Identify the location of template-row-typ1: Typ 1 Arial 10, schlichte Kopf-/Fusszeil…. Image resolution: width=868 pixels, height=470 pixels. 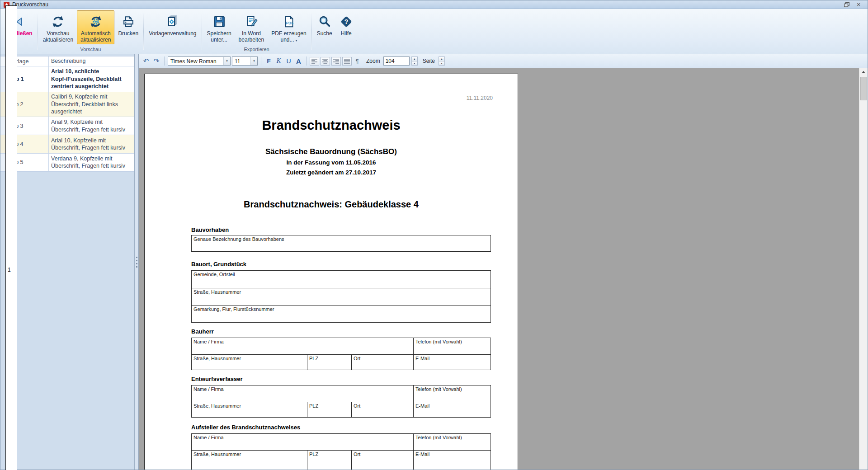
(67, 80).